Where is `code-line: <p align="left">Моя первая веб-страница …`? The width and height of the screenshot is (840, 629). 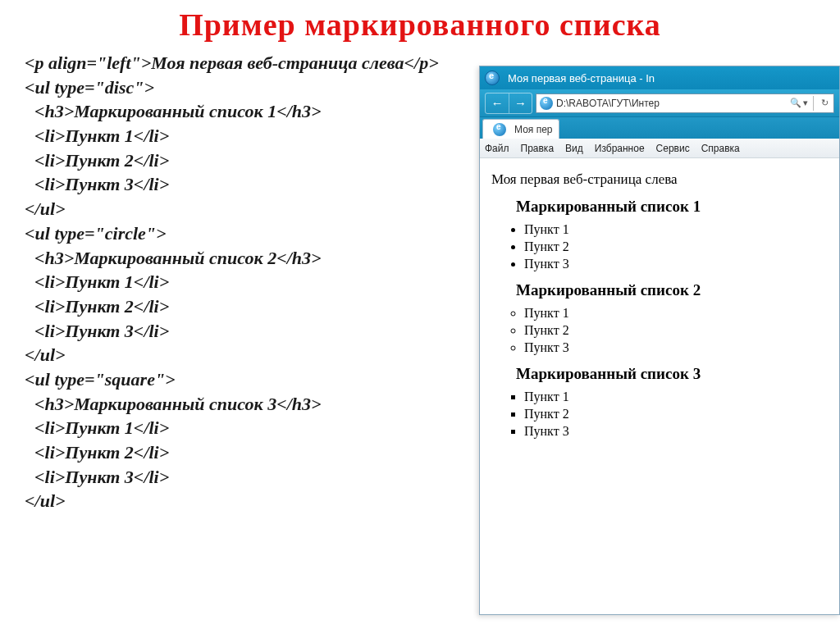
code-line: <p align="left">Моя первая веб-страница … is located at coordinates (234, 63).